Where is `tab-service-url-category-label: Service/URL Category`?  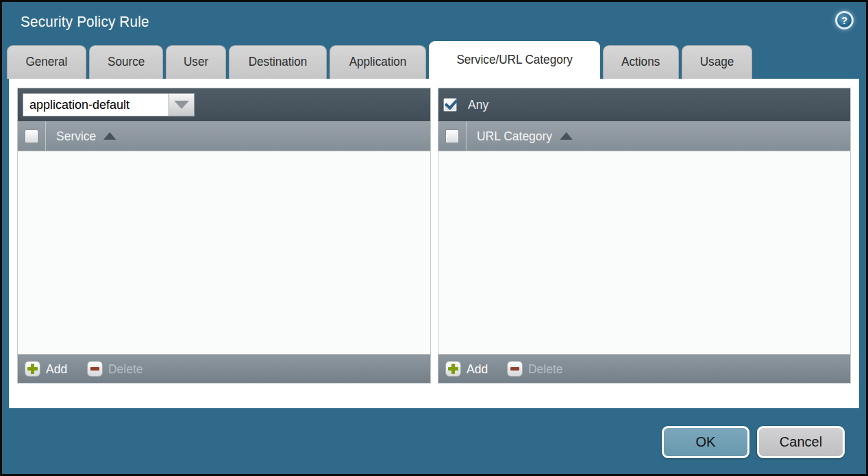 tab-service-url-category-label: Service/URL Category is located at coordinates (514, 60).